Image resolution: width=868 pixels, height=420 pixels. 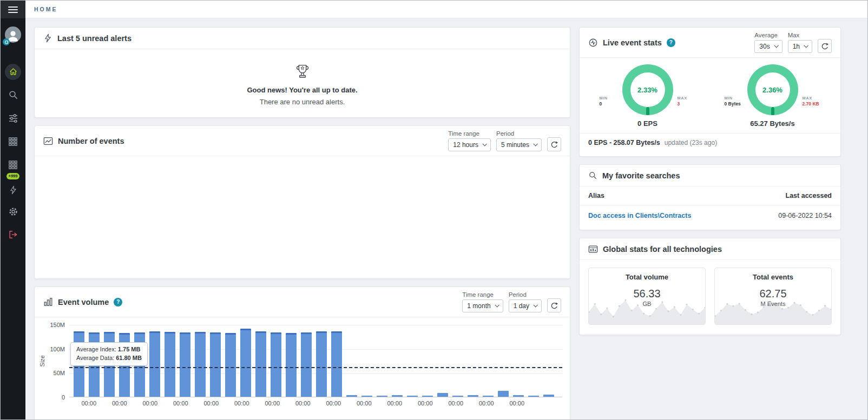 I want to click on bytes-max: MAX 2.70 KB, so click(x=812, y=105).